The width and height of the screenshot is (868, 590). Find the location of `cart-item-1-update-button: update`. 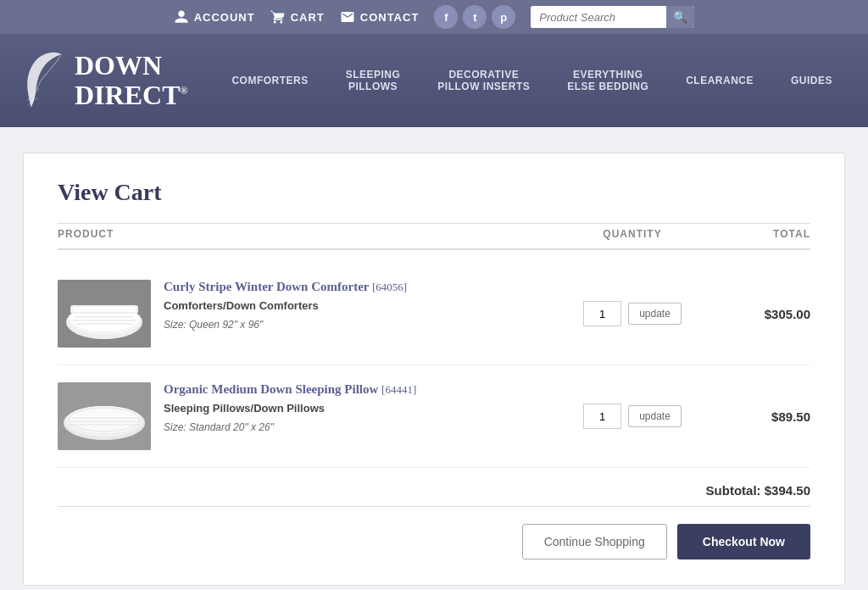

cart-item-1-update-button: update is located at coordinates (654, 416).